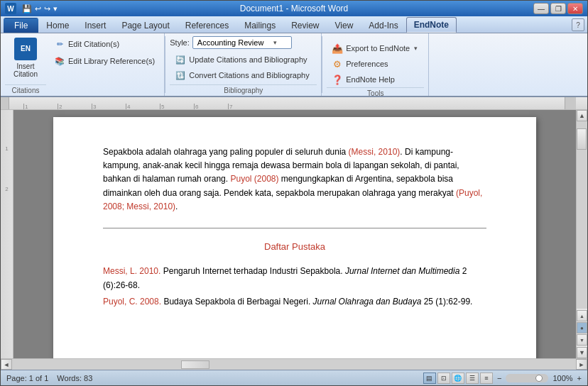 This screenshot has height=386, width=588. What do you see at coordinates (295, 228) in the screenshot?
I see `page-separator` at bounding box center [295, 228].